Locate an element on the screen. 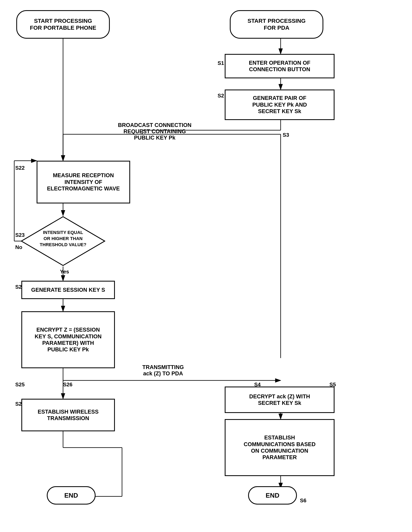  s22-label: S22 is located at coordinates (20, 168).